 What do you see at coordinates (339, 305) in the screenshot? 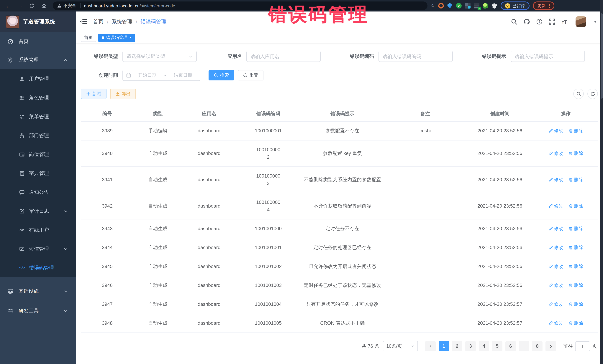
I see `table-row: 3947自动生成dashboard1001001004只有开启状态的任务，才可以…` at bounding box center [339, 305].